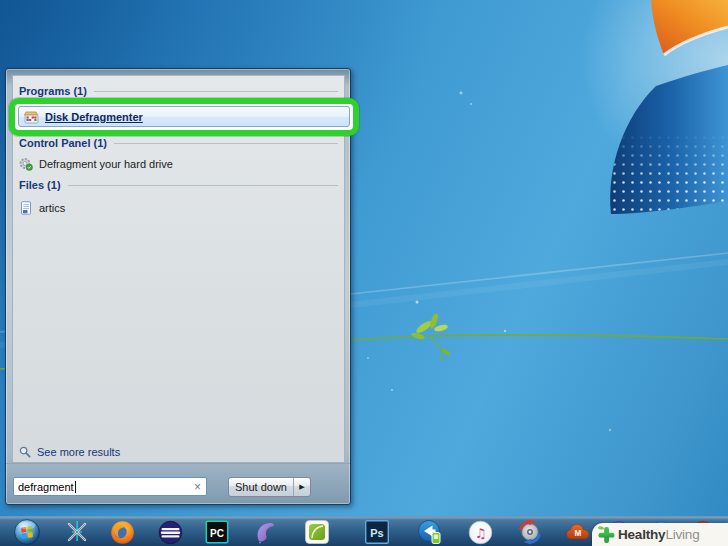 The image size is (728, 546). What do you see at coordinates (178, 464) in the screenshot?
I see `footer-divider` at bounding box center [178, 464].